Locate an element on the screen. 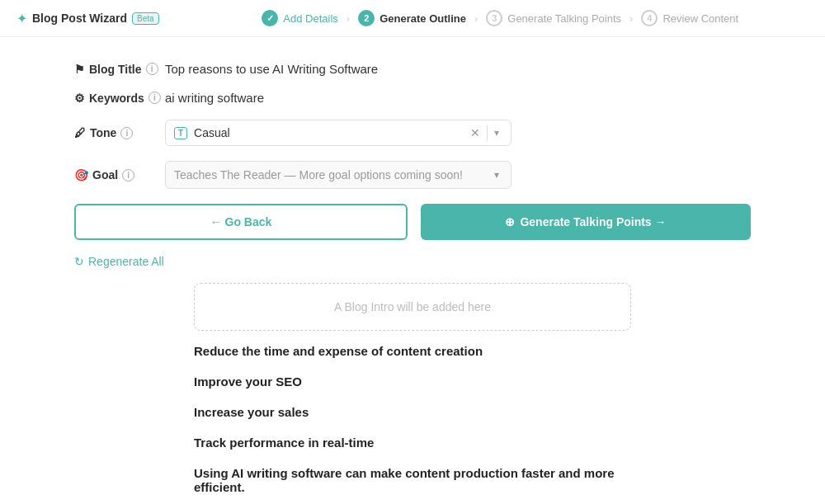 The image size is (825, 504). tone-icon: 🖊 is located at coordinates (80, 133).